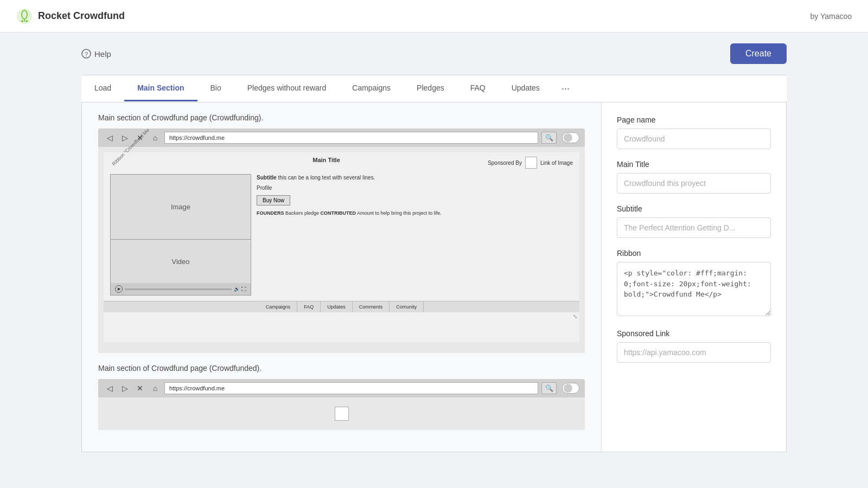 The image size is (868, 488). Describe the element at coordinates (181, 289) in the screenshot. I see `video-controls: ▶ 🔊 ⛶` at that location.